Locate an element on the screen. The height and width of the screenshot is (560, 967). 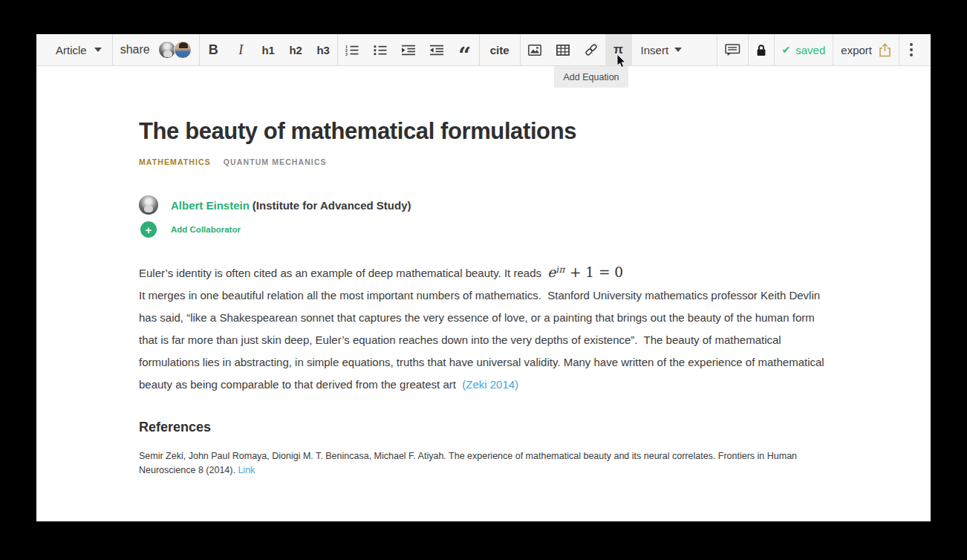
paragraph-lead: Euler’s identity is often cited as an ex… is located at coordinates (343, 273).